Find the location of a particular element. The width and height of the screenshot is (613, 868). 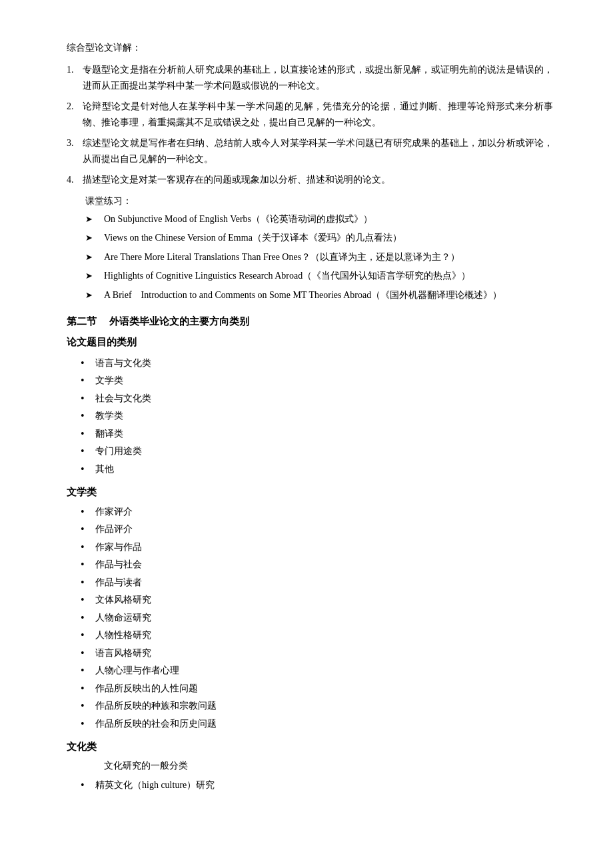

list-item: • 人物命运研究 is located at coordinates (317, 619).